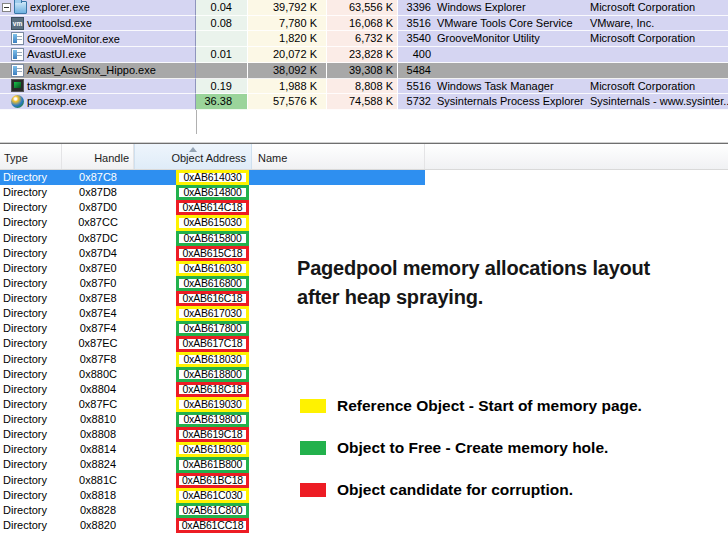 This screenshot has height=533, width=728. I want to click on object-address-box: 0xAB619030, so click(212, 404).